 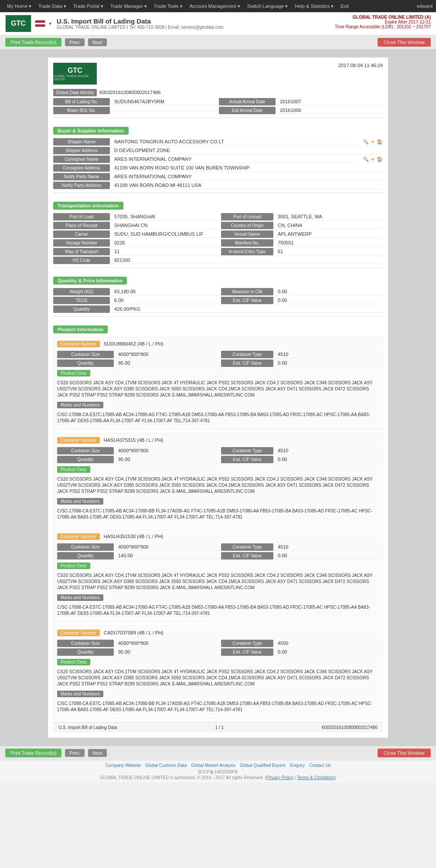 What do you see at coordinates (218, 470) in the screenshot?
I see `c2-desc-label-row: Product Desc` at bounding box center [218, 470].